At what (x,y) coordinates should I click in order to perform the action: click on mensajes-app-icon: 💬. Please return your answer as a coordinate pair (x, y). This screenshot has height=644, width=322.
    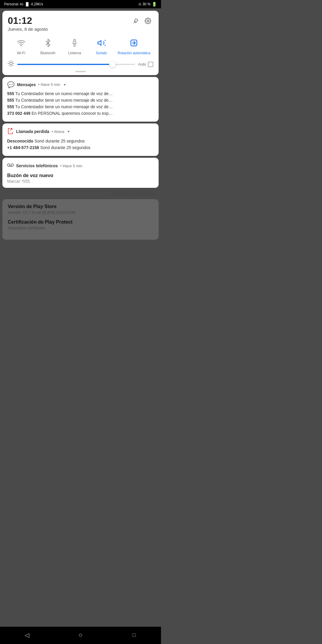
    Looking at the image, I should click on (11, 85).